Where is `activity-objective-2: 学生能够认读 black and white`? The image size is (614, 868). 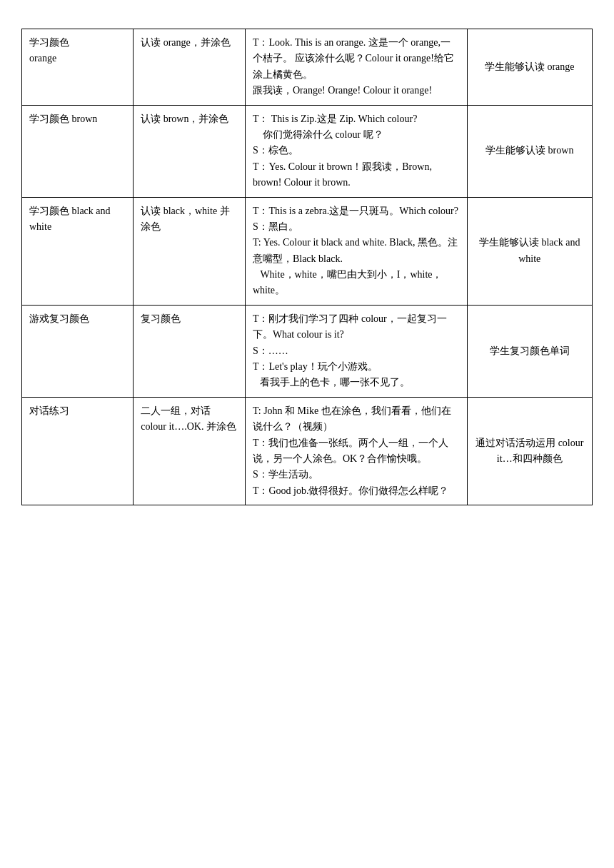
activity-objective-2: 学生能够认读 black and white is located at coordinates (530, 251).